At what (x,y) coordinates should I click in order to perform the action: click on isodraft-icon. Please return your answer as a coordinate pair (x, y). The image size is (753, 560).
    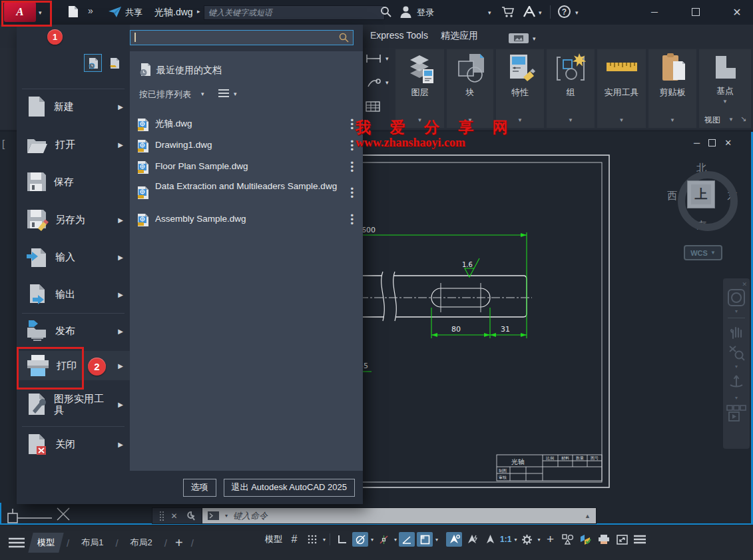
    Looking at the image, I should click on (360, 539).